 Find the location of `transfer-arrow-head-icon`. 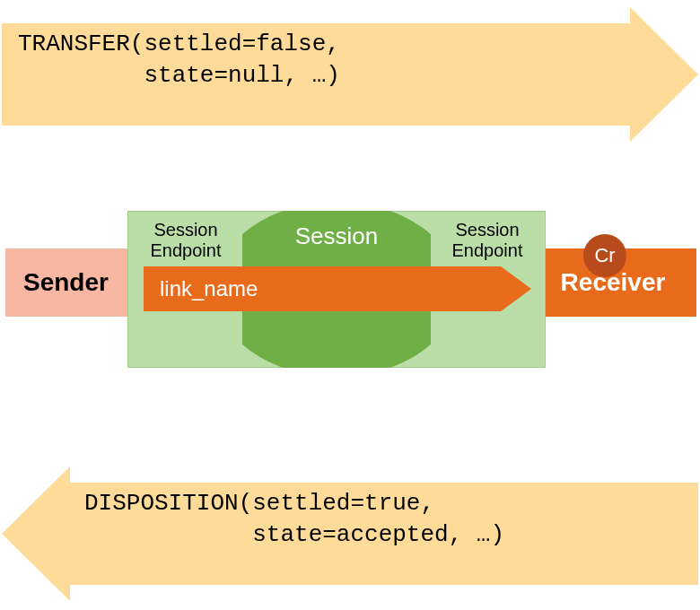

transfer-arrow-head-icon is located at coordinates (664, 74).